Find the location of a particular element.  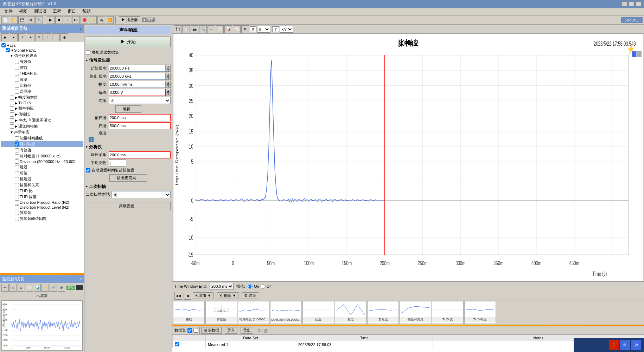

tree-freq: 频率 is located at coordinates (42, 79).